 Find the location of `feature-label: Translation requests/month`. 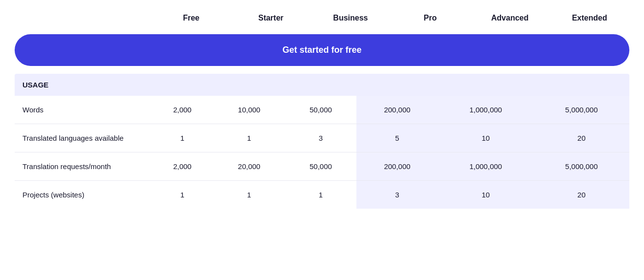

feature-label: Translation requests/month is located at coordinates (83, 167).